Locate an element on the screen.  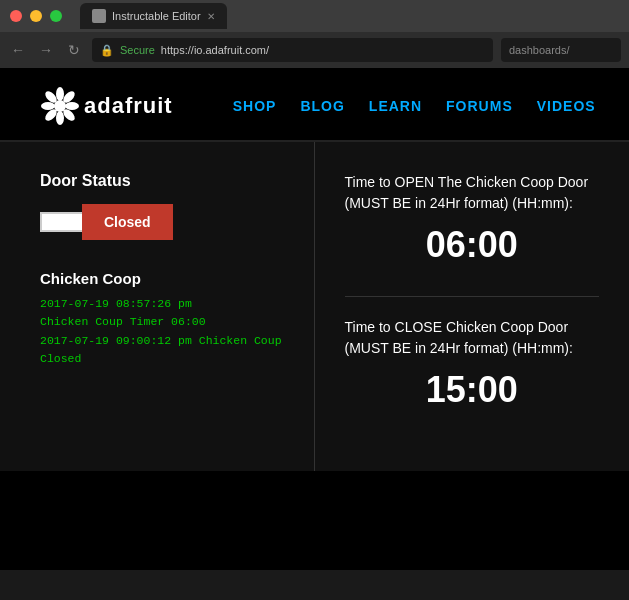
url-text: https://io.adafruit.com/ is located at coordinates (215, 50).